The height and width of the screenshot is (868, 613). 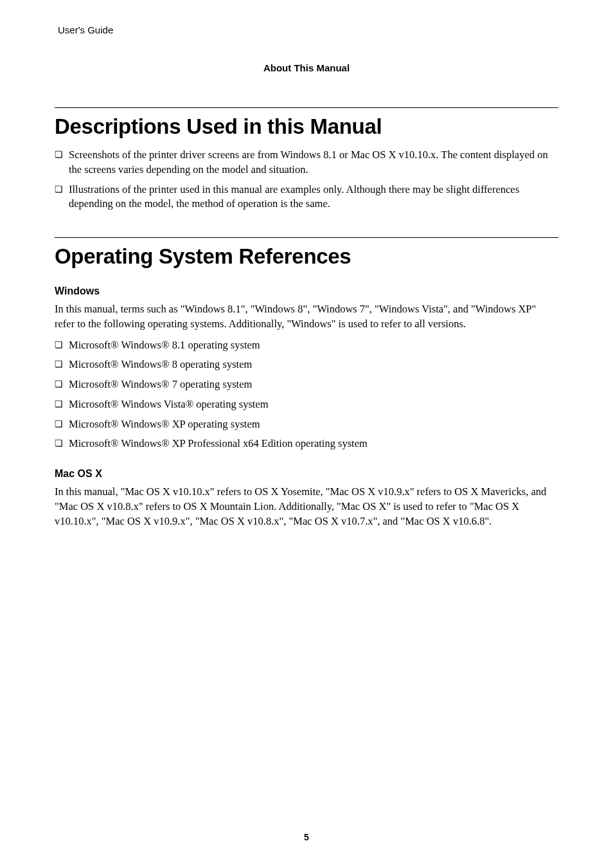 I want to click on list-item: Microsoft® Windows Vista® operating syst…, so click(x=306, y=405).